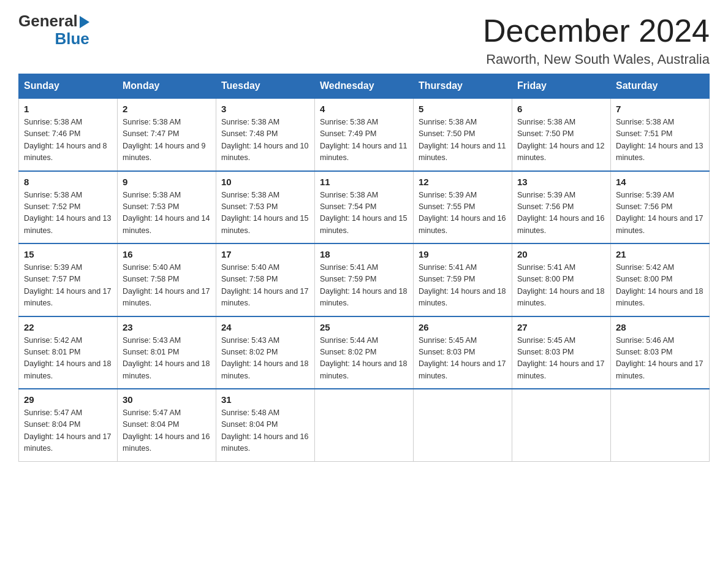 This screenshot has width=728, height=563. I want to click on logo-text-blue: Blue, so click(72, 39).